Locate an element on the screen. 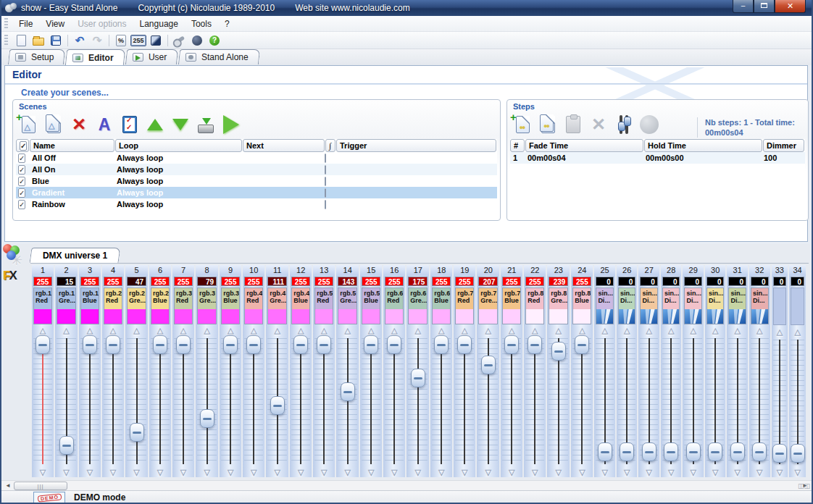 The image size is (813, 504). rename-scene-button: A is located at coordinates (104, 125).